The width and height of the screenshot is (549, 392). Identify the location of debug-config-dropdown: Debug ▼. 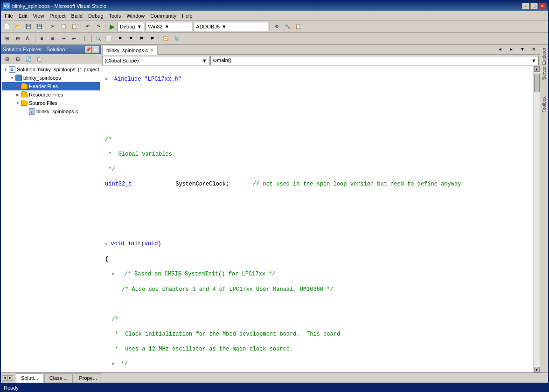
(131, 27).